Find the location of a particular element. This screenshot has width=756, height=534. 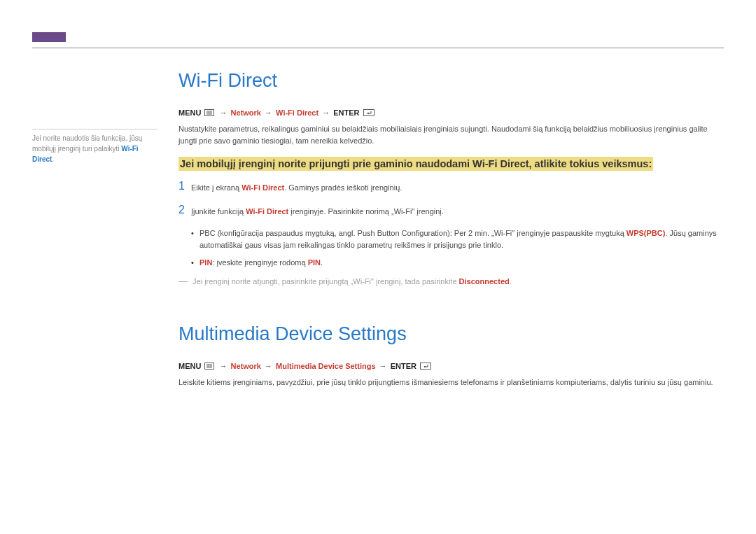

header-accent-bar is located at coordinates (49, 37).